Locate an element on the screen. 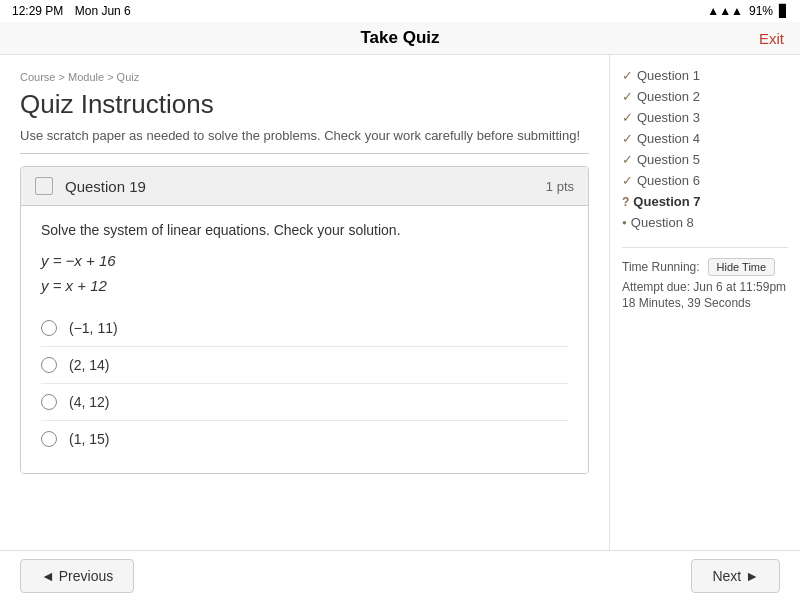 Image resolution: width=800 pixels, height=600 pixels. time-label: Time Running: is located at coordinates (661, 267).